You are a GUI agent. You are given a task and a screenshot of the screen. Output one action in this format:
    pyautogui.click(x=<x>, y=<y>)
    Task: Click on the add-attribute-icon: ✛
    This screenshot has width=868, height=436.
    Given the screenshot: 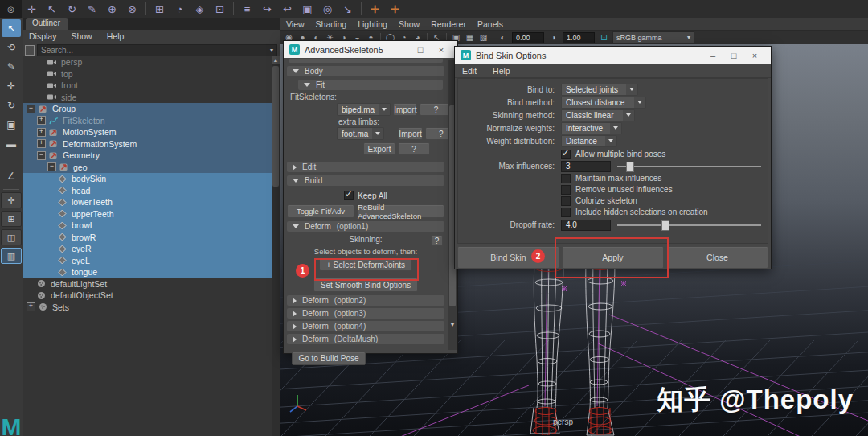 What is the action you would take?
    pyautogui.click(x=375, y=10)
    